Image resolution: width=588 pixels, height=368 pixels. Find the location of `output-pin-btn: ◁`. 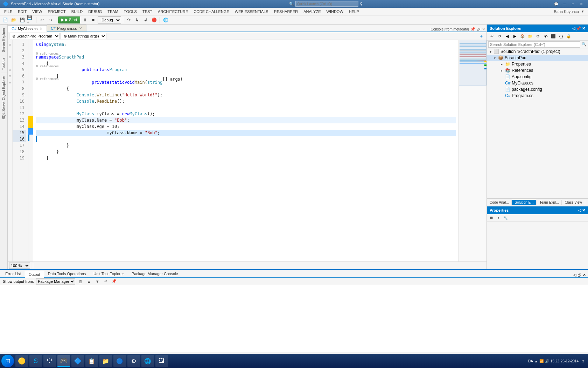

output-pin-btn: ◁ is located at coordinates (575, 275).